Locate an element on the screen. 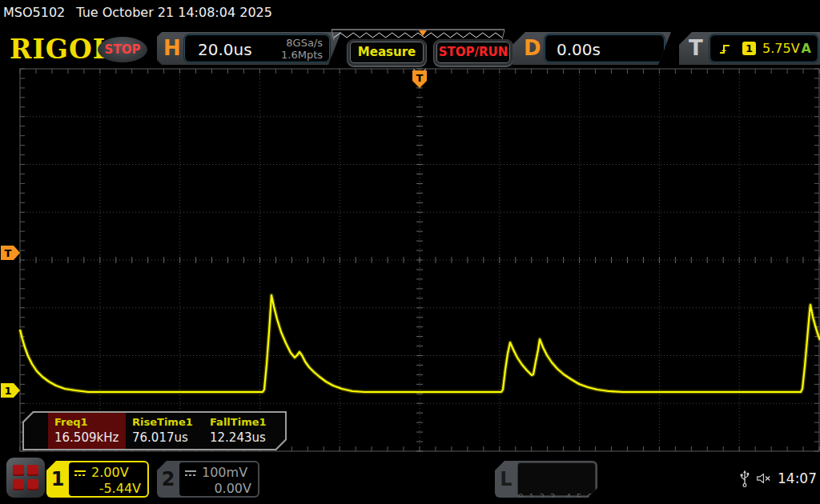  rising-edge-icon is located at coordinates (725, 49).